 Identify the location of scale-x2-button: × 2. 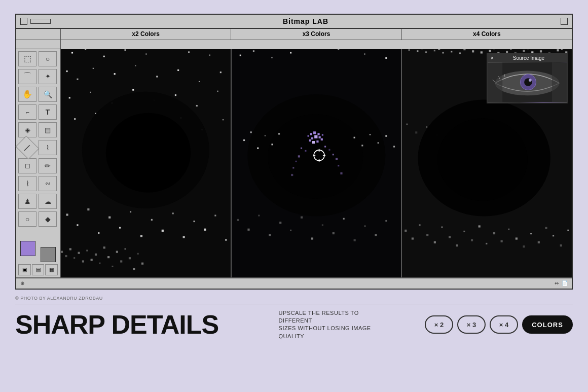
(439, 325).